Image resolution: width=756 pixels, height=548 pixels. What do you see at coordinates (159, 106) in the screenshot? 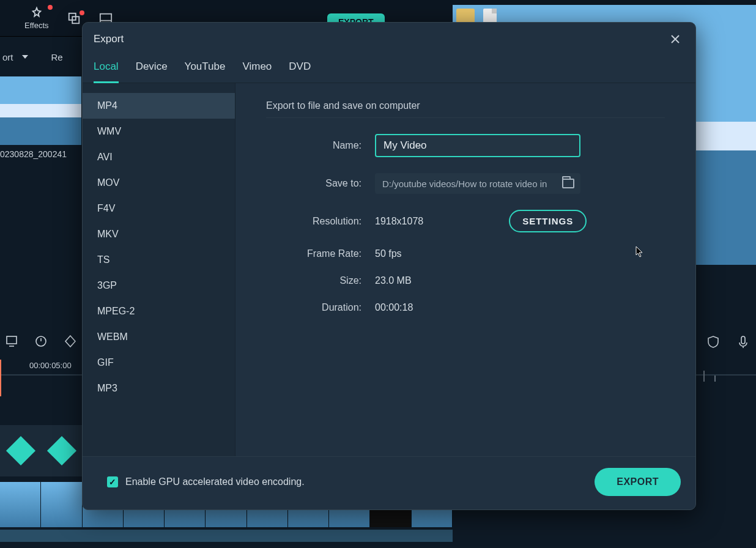
I see `format-mp4: MP4` at bounding box center [159, 106].